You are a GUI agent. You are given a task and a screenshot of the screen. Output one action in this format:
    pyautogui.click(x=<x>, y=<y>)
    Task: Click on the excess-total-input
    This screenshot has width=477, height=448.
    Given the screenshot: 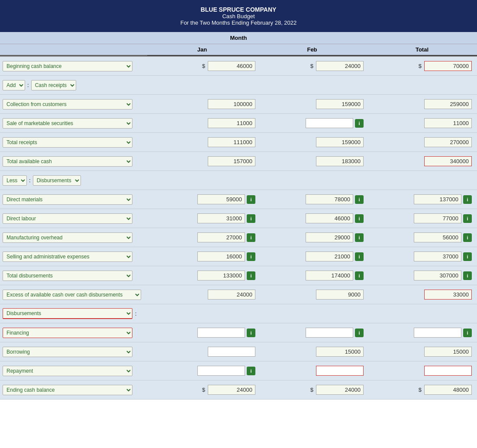 What is the action you would take?
    pyautogui.click(x=448, y=294)
    